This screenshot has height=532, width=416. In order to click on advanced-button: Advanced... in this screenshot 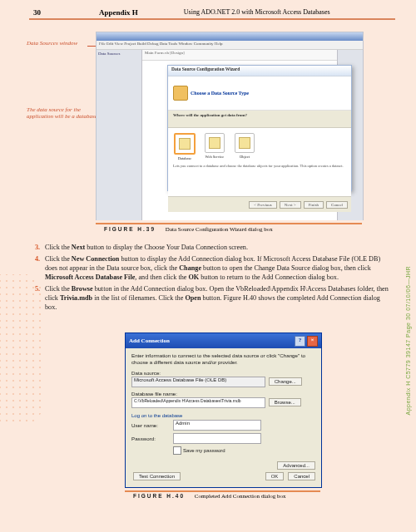, I will do `click(296, 466)`.